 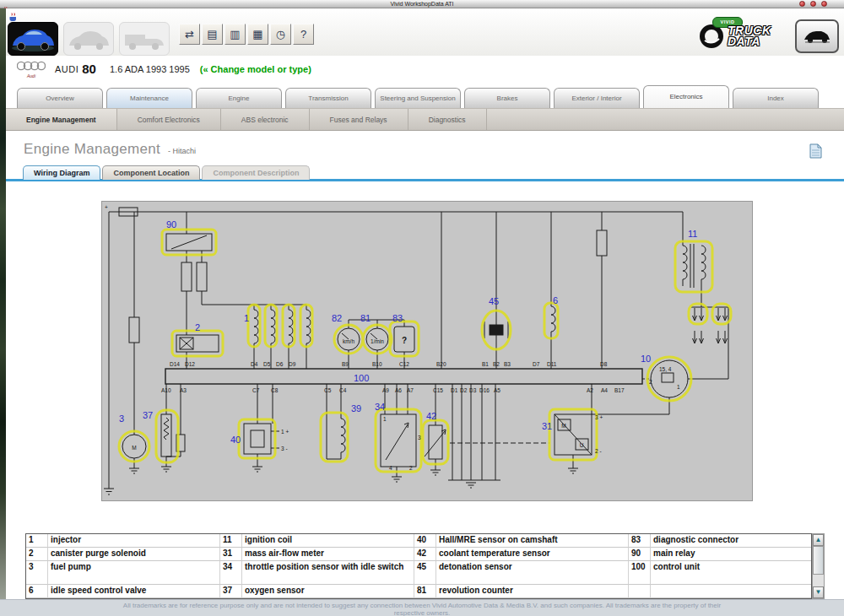 What do you see at coordinates (425, 95) in the screenshot?
I see `main-tabs: OverviewMaintenanceEngineTransmissionSte…` at bounding box center [425, 95].